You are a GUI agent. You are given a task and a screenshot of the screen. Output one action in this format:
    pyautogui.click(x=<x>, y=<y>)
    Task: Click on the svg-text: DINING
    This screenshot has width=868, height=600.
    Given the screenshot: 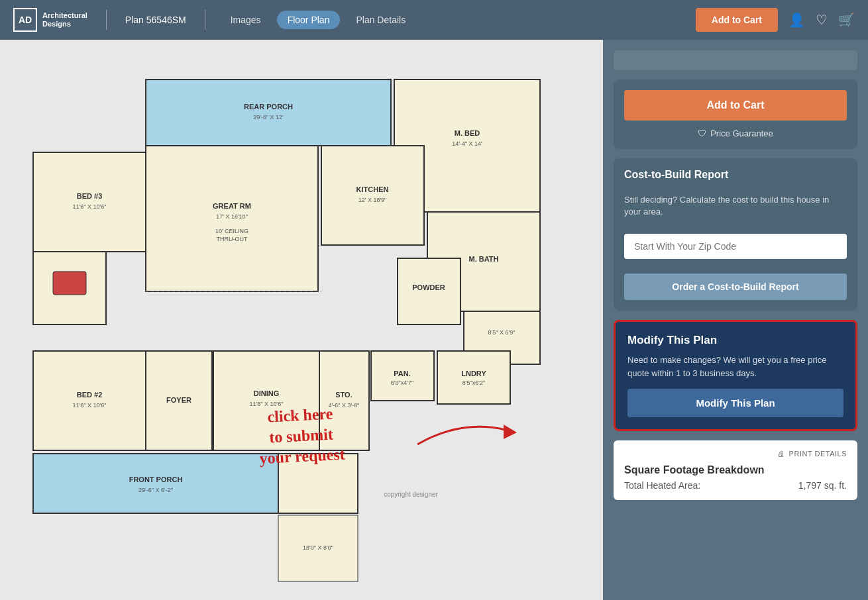 What is the action you would take?
    pyautogui.click(x=266, y=393)
    